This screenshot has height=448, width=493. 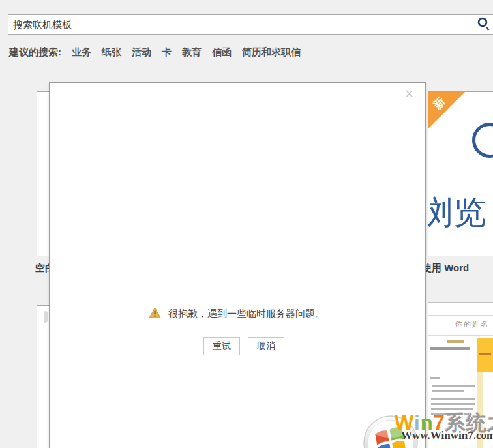 I want to click on cancel-button: 取消, so click(x=266, y=346).